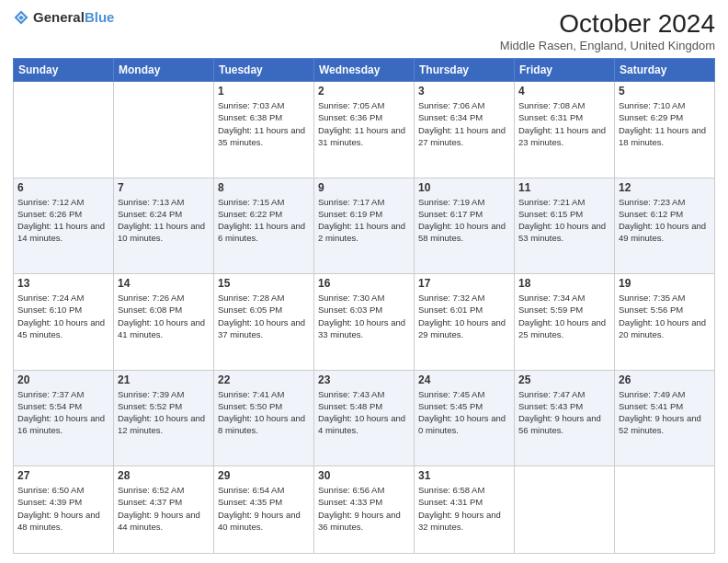  Describe the element at coordinates (364, 510) in the screenshot. I see `calendar-week-row: 27Sunrise: 6:50 AM Sunset: 4:39 PM Dayli…` at that location.